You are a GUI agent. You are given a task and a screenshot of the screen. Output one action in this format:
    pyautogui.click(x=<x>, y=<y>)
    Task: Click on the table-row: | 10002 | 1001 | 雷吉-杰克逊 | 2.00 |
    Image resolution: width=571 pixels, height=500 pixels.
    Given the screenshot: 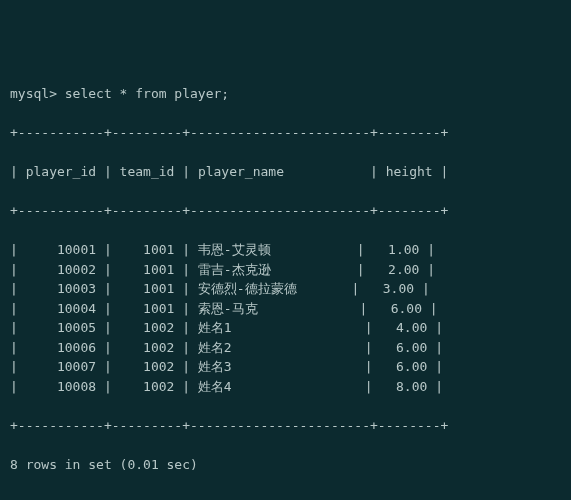 What is the action you would take?
    pyautogui.click(x=286, y=270)
    